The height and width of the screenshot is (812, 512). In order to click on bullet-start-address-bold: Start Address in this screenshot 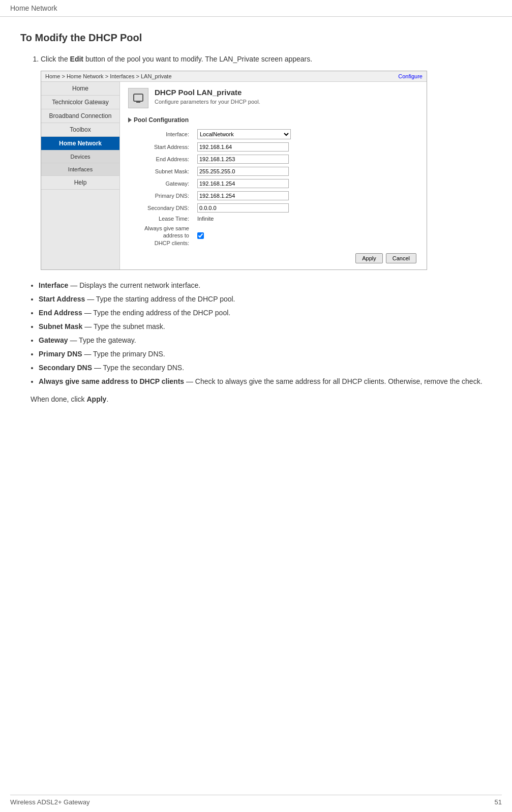, I will do `click(62, 299)`.